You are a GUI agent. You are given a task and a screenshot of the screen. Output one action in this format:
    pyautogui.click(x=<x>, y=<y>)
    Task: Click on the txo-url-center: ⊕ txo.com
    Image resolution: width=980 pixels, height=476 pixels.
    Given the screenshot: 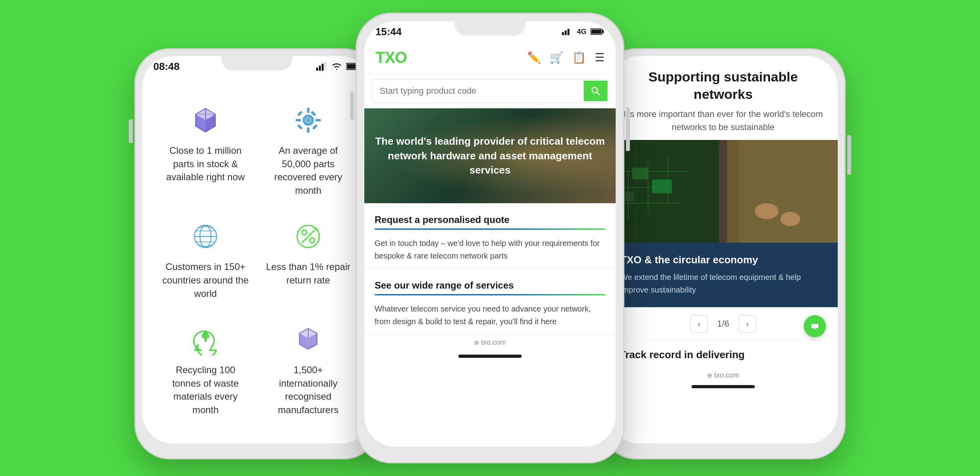 What is the action you would take?
    pyautogui.click(x=490, y=342)
    